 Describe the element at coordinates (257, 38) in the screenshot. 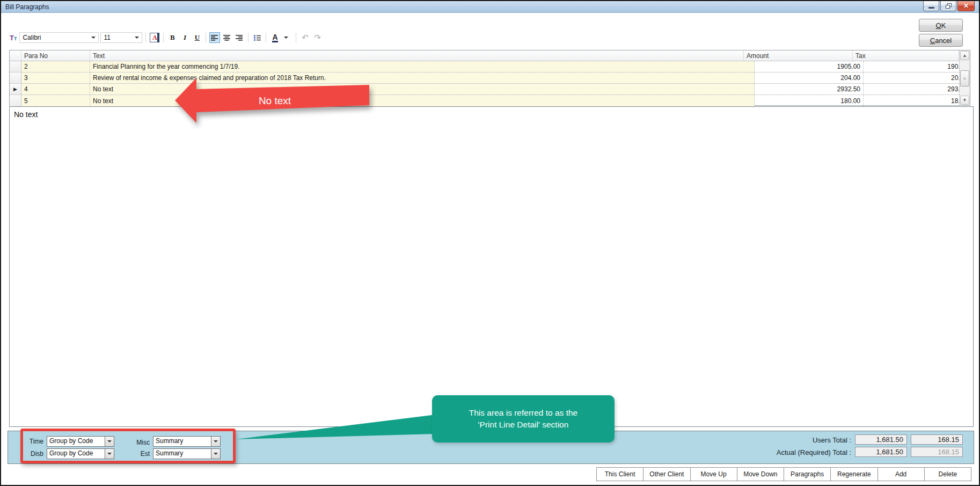

I see `bullet-list-button` at that location.